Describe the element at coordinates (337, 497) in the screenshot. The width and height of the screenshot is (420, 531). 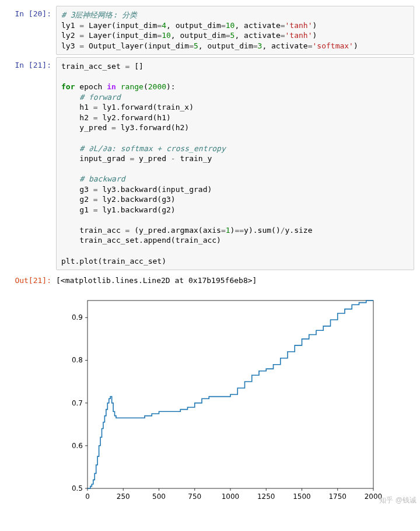
I see `svg-text: 1750` at that location.